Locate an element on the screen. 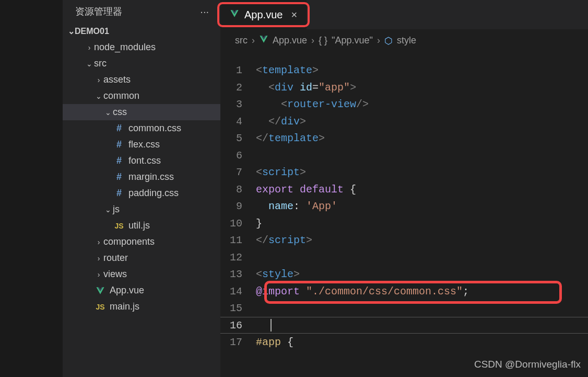 The image size is (588, 377). breadcrumb-item: style is located at coordinates (406, 41).